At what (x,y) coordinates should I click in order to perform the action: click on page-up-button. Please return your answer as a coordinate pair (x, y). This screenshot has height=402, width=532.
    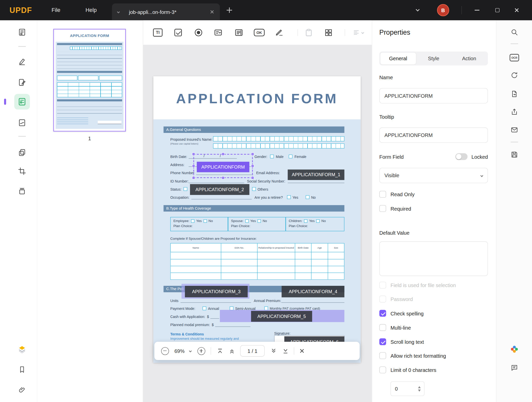
    Looking at the image, I should click on (232, 351).